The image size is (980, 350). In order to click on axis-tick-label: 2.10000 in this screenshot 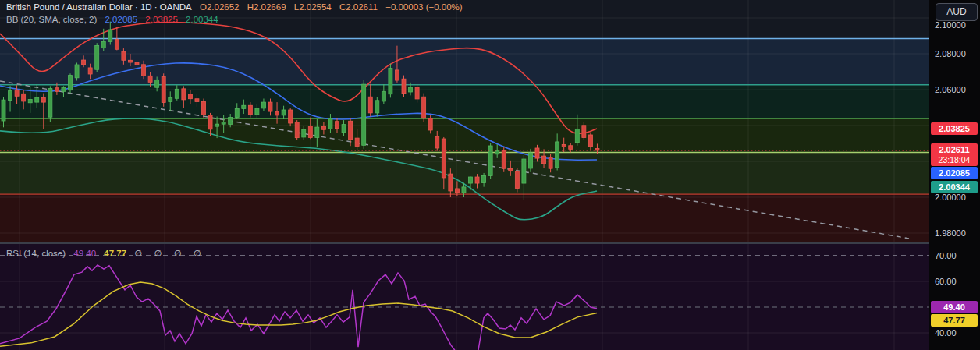, I will do `click(950, 25)`.